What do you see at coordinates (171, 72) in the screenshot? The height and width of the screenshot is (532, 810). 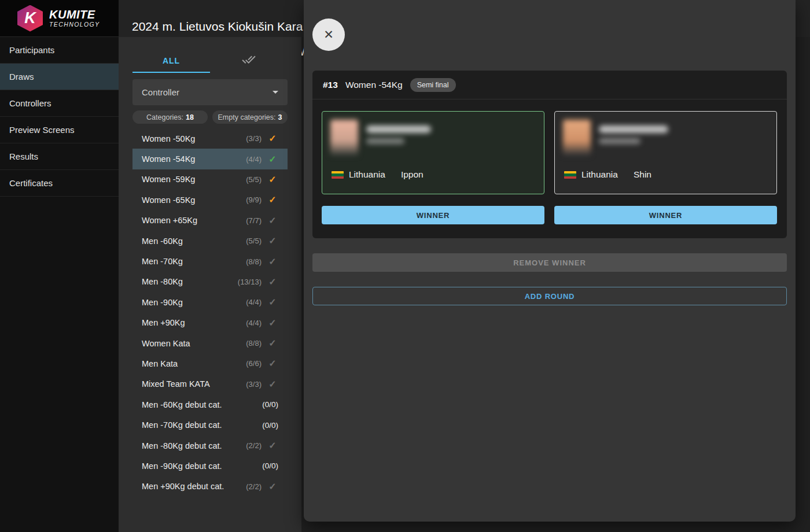 I see `active-tab-underline` at bounding box center [171, 72].